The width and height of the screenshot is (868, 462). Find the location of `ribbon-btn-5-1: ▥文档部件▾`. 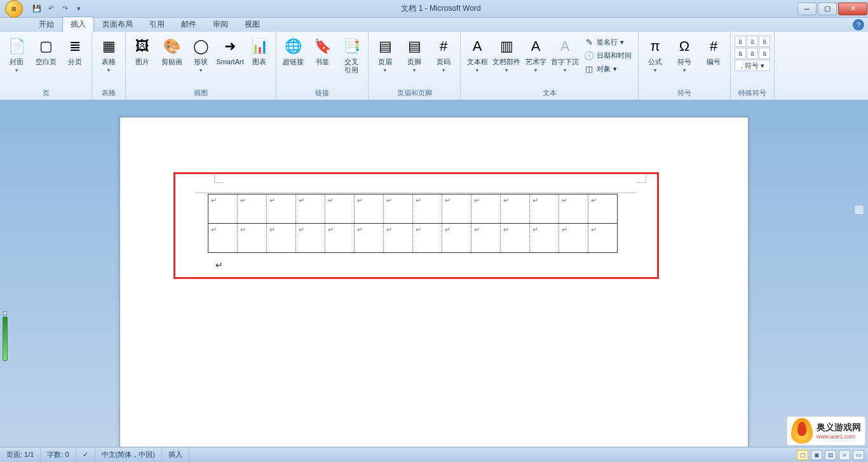

ribbon-btn-5-1: ▥文档部件▾ is located at coordinates (506, 55).